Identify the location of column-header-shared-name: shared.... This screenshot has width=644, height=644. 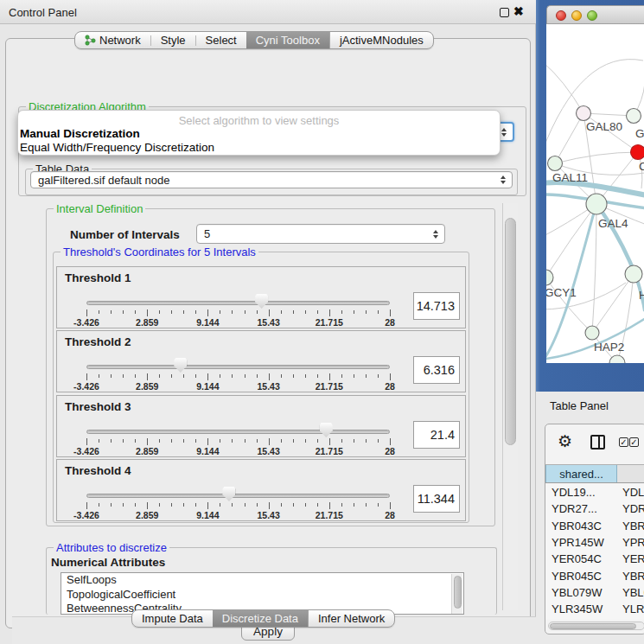
(581, 474).